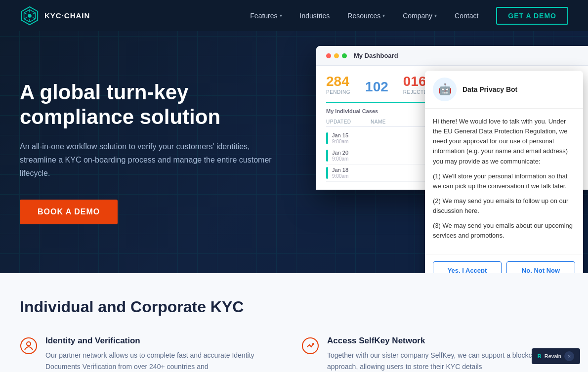  What do you see at coordinates (266, 16) in the screenshot?
I see `nav-features: Features ▾` at bounding box center [266, 16].